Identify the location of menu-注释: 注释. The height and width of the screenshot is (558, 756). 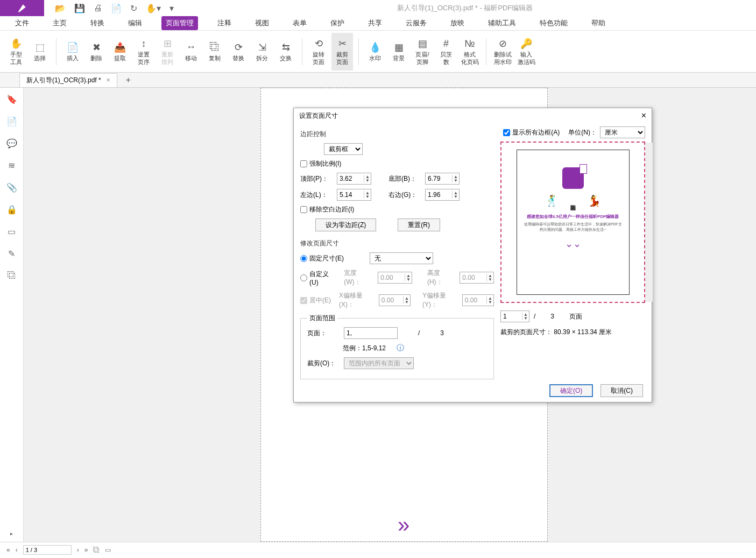
(224, 23).